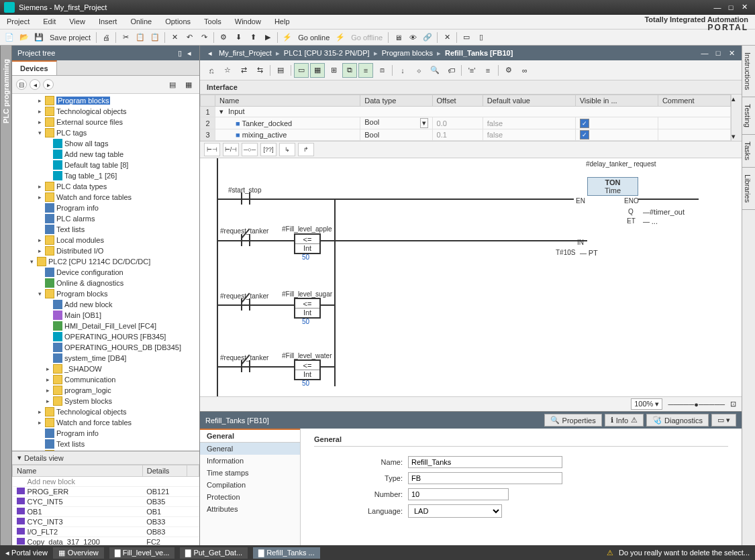 The width and height of the screenshot is (755, 560). Describe the element at coordinates (472, 70) in the screenshot. I see `etb-a: '≡'` at that location.